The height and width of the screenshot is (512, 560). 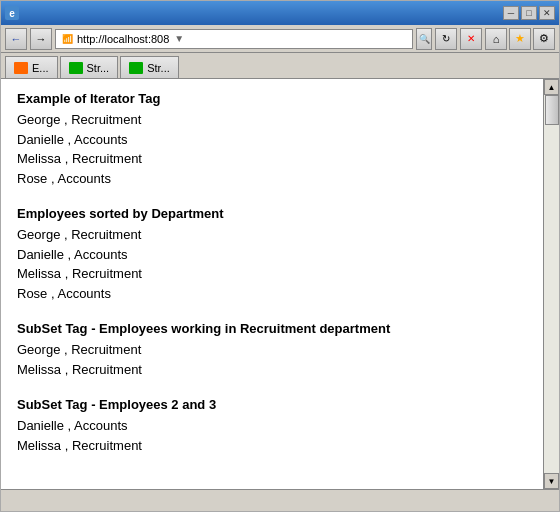 I want to click on minimize-button: ─, so click(x=511, y=13).